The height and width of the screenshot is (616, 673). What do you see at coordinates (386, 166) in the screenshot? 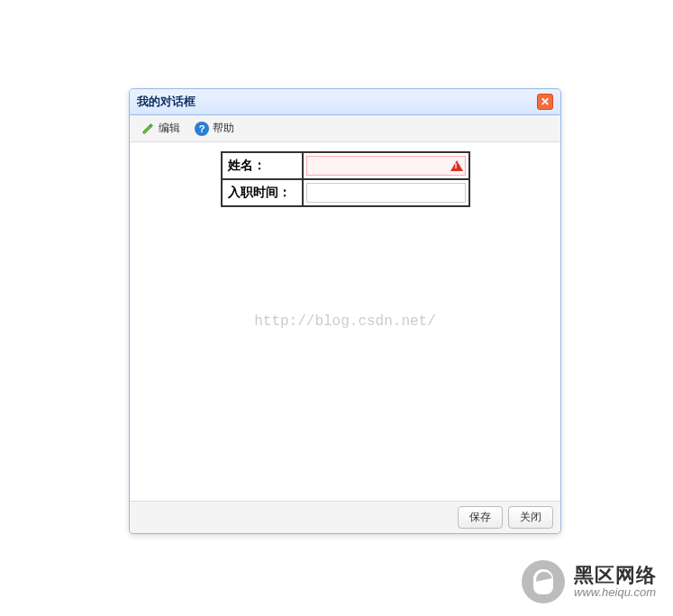
I see `name-input` at bounding box center [386, 166].